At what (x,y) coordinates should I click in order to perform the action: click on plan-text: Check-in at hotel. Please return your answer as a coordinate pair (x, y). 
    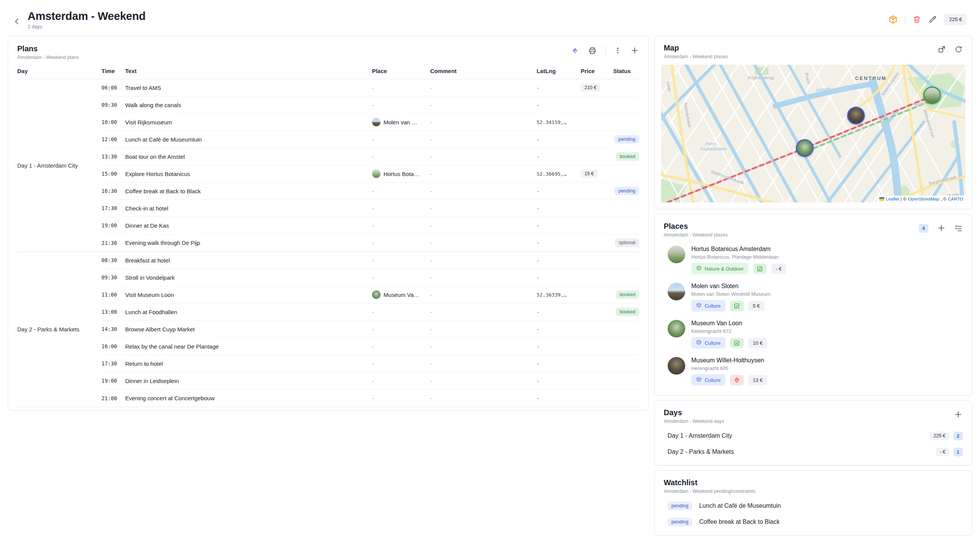
    Looking at the image, I should click on (249, 208).